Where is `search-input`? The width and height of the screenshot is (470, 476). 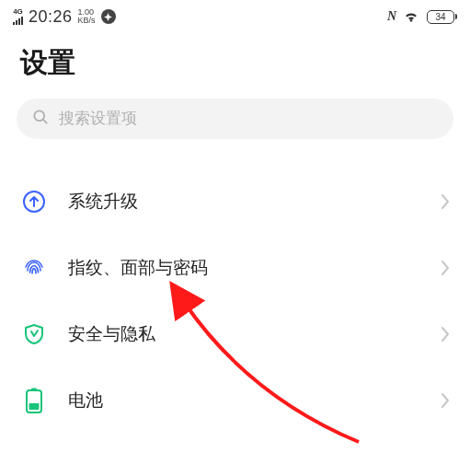 search-input is located at coordinates (248, 119).